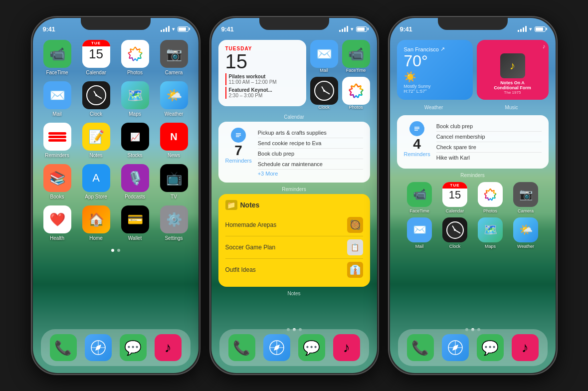 This screenshot has height=391, width=588. I want to click on status-time-2: 9:41, so click(227, 29).